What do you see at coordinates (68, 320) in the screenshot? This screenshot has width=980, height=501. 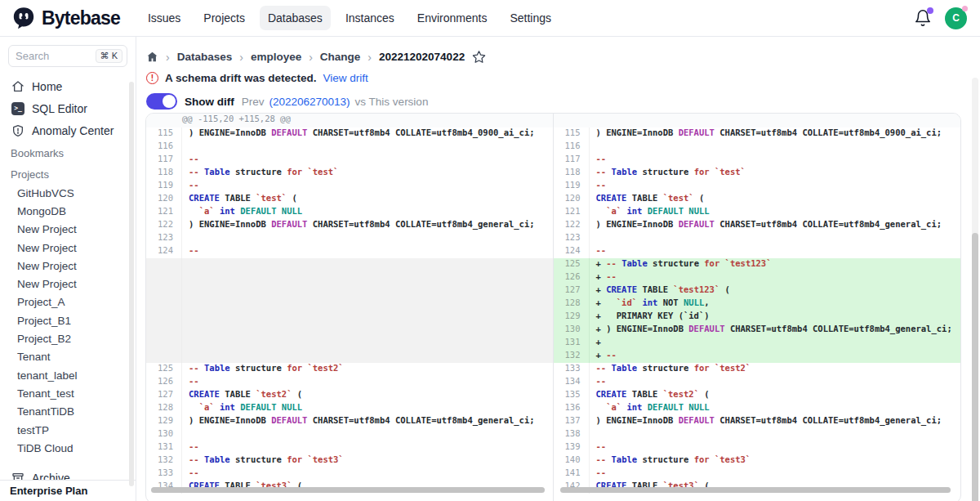 I see `sidebar-project-item: Project_B1` at bounding box center [68, 320].